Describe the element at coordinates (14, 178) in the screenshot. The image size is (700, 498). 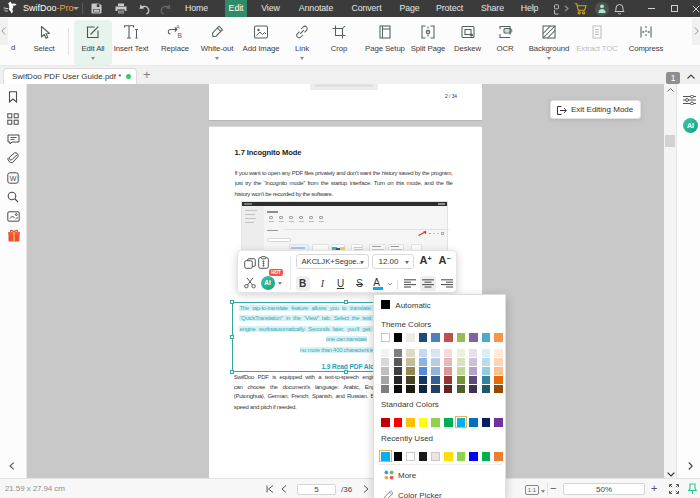
I see `svg-text: W` at that location.